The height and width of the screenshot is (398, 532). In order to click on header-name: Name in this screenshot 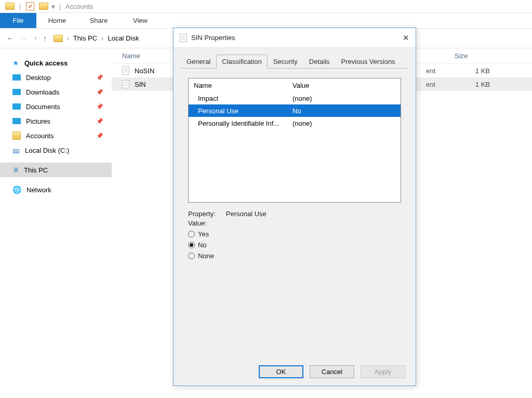, I will do `click(243, 85)`.